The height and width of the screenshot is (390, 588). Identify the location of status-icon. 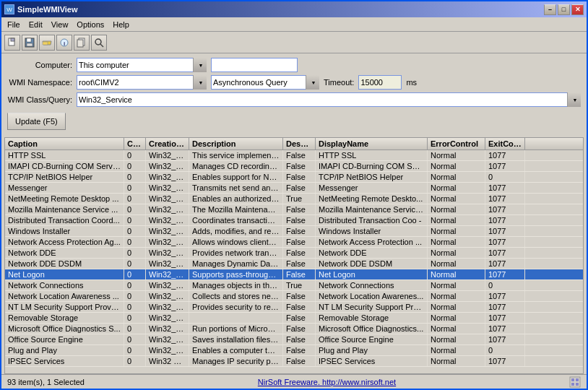
(575, 382).